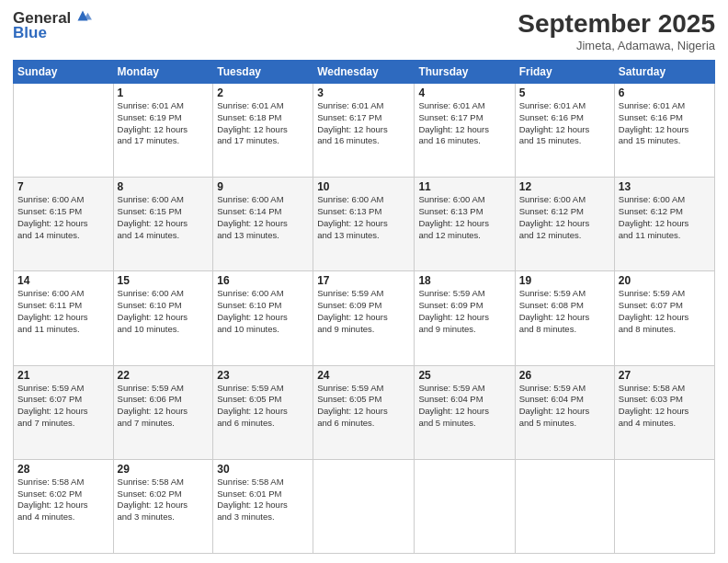 The height and width of the screenshot is (563, 728). What do you see at coordinates (63, 281) in the screenshot?
I see `day-number: 14` at bounding box center [63, 281].